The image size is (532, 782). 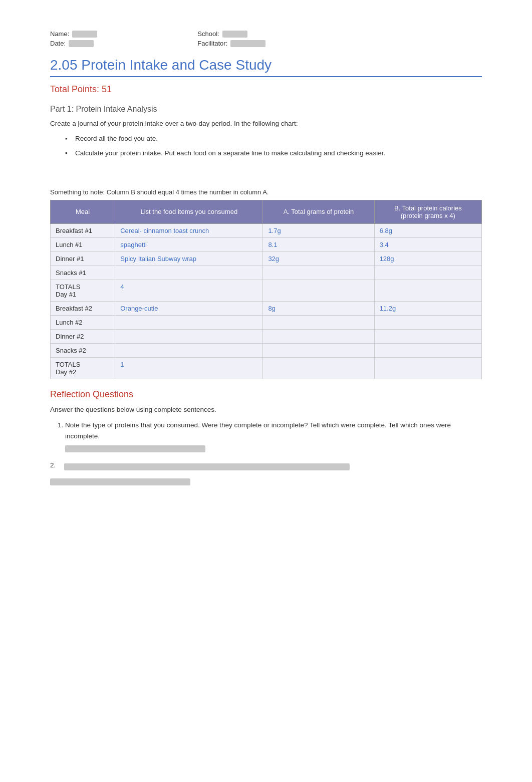 I want to click on bullet-item-2: Calculate your protein intake. Put each …, so click(x=274, y=153).